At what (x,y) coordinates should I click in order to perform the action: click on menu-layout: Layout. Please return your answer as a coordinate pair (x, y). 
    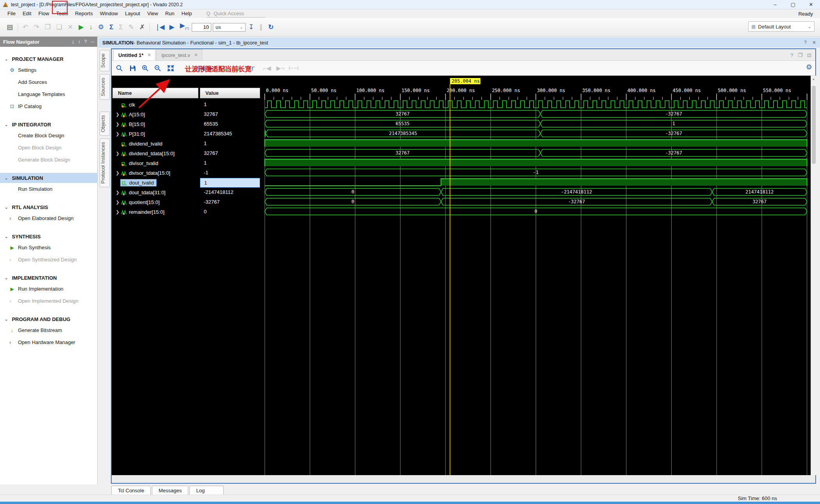
    Looking at the image, I should click on (133, 14).